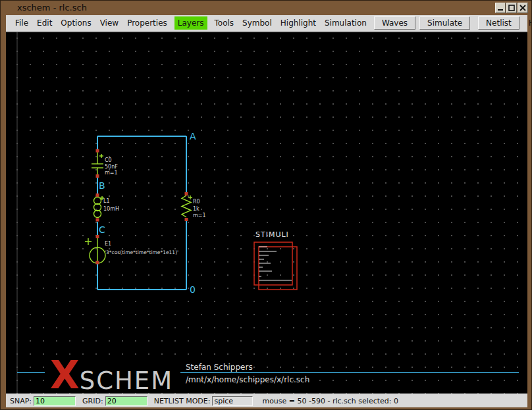  Describe the element at coordinates (22, 23) in the screenshot. I see `menu-file: File` at that location.